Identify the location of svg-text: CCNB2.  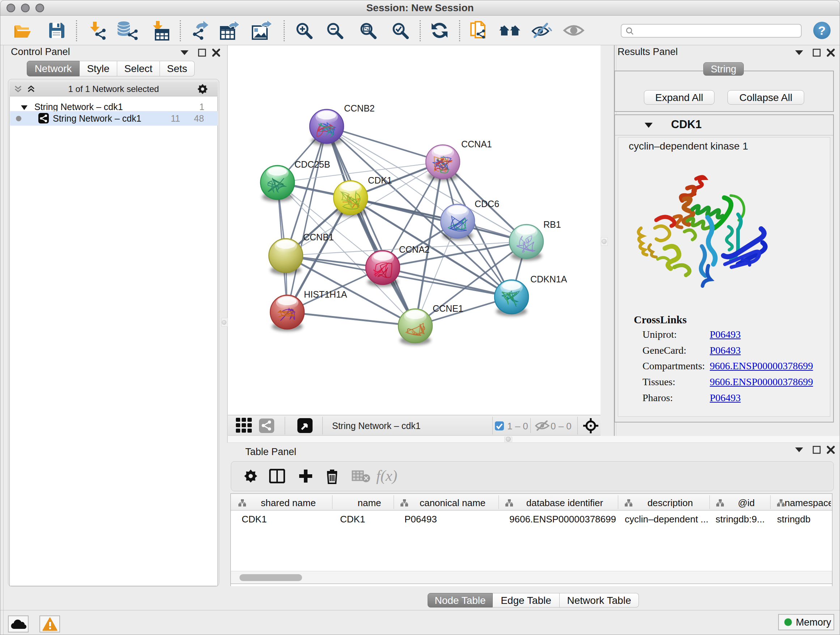
(359, 108).